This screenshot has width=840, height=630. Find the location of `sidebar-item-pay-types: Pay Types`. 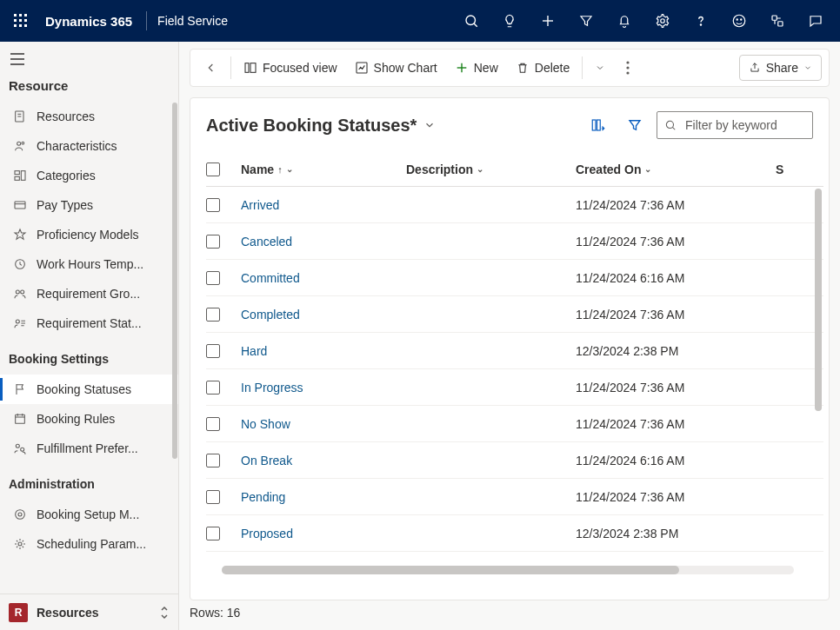

sidebar-item-pay-types: Pay Types is located at coordinates (89, 205).